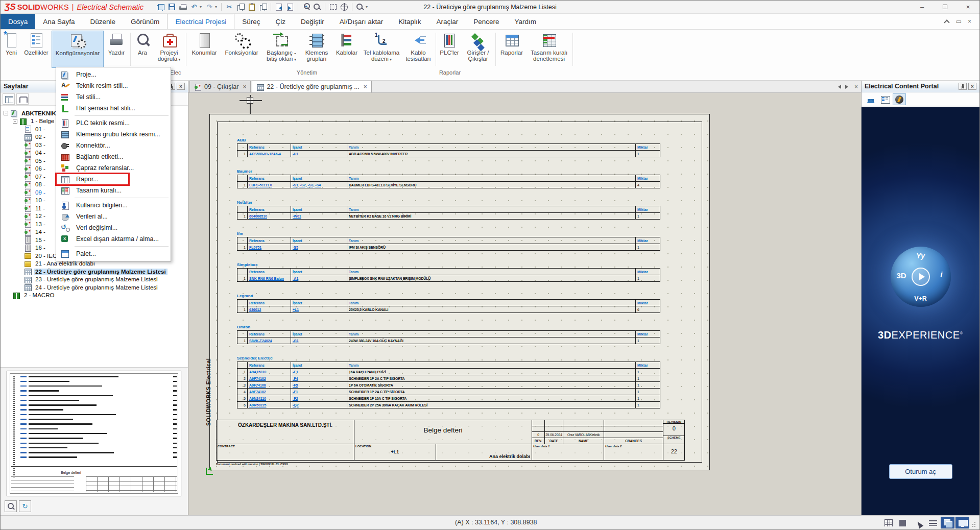 This screenshot has height=530, width=980. What do you see at coordinates (974, 523) in the screenshot?
I see `resize-grip` at bounding box center [974, 523].